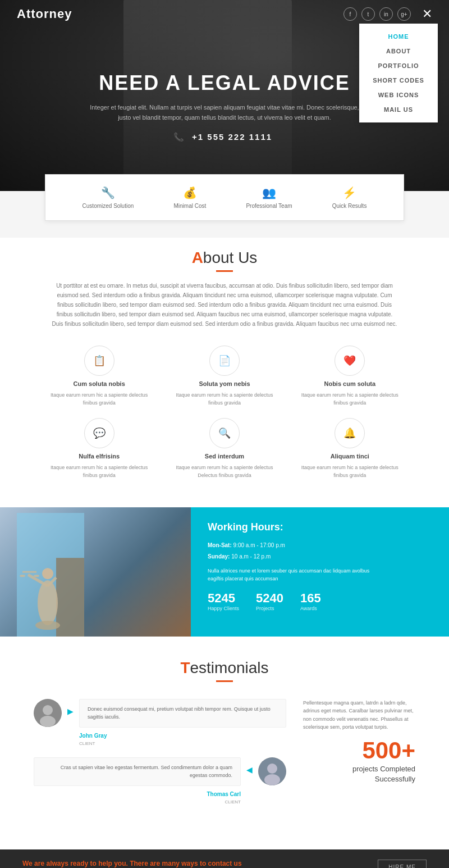  I want to click on twitter-icon: t, so click(368, 14).